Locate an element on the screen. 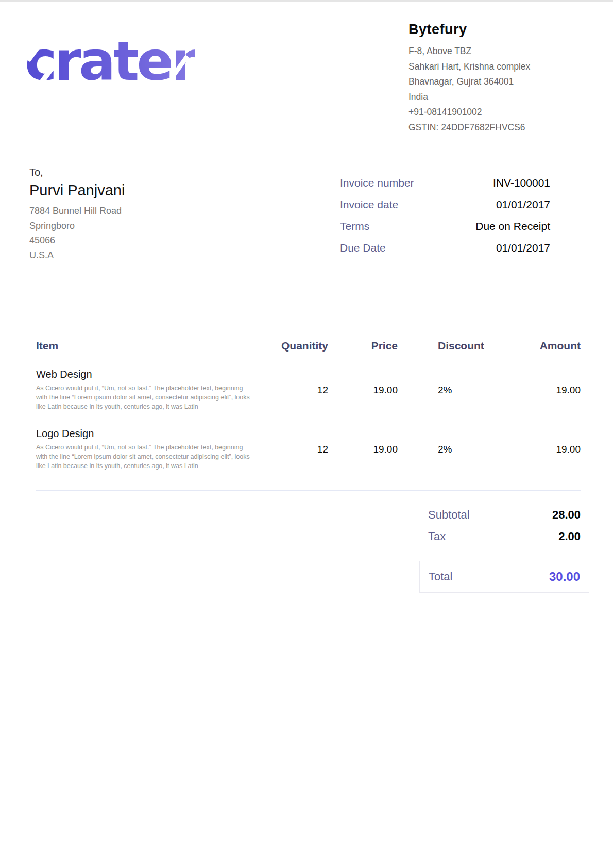 The image size is (613, 868). customer-address-line: 7884 Bunnel Hill Road is located at coordinates (77, 211).